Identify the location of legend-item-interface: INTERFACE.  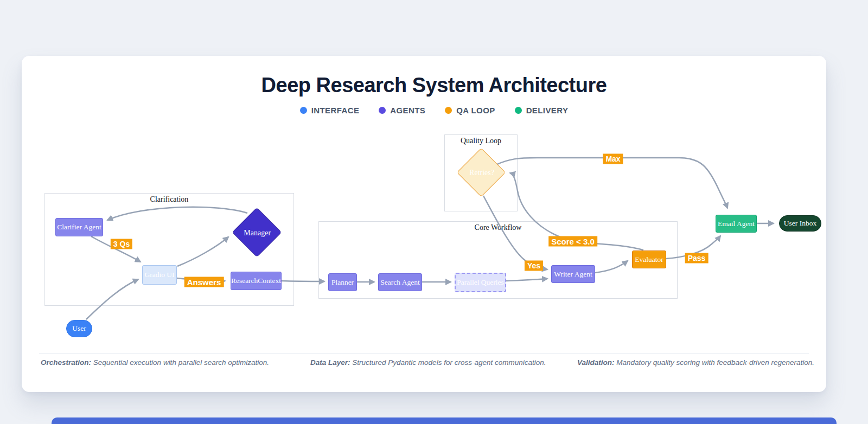
(330, 111).